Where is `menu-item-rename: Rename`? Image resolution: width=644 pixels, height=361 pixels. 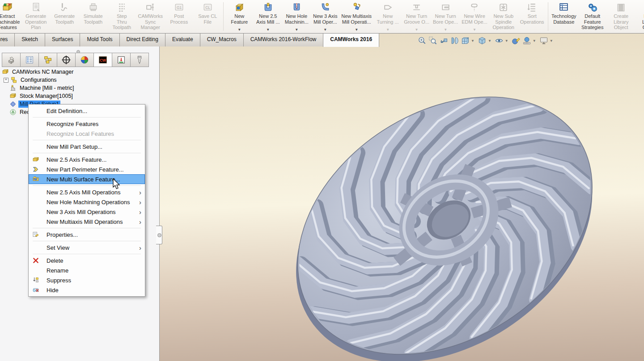
menu-item-rename: Rename is located at coordinates (87, 270).